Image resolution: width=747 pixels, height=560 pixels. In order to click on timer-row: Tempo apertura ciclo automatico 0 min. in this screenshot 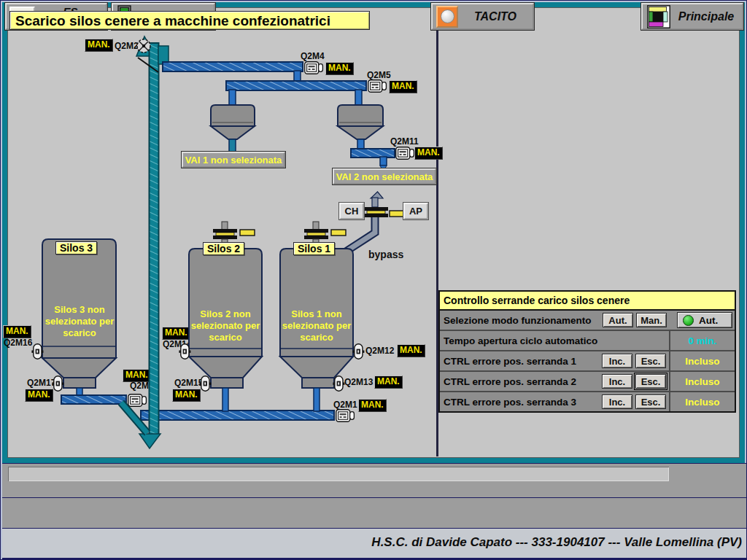, I will do `click(587, 340)`.